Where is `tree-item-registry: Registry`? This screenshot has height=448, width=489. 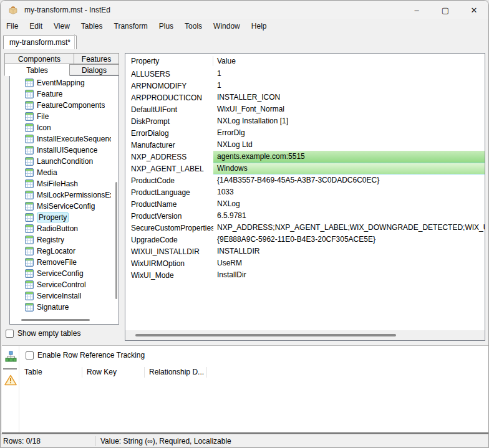 tree-item-registry: Registry is located at coordinates (62, 240).